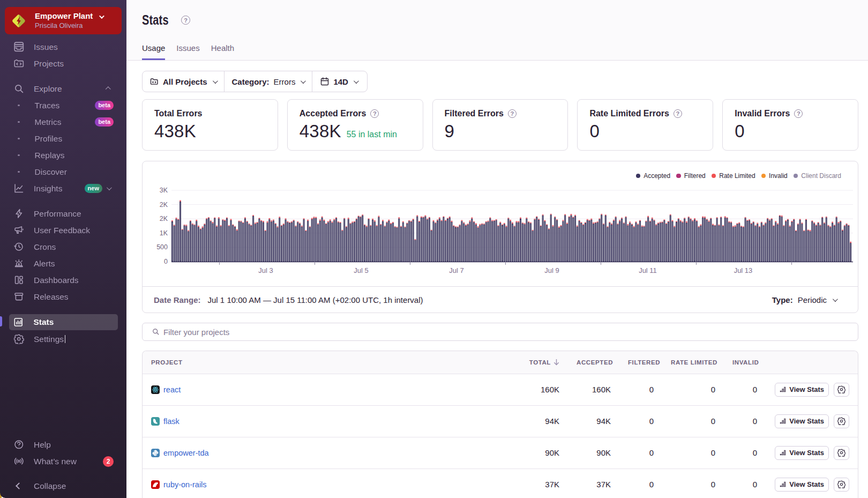 The height and width of the screenshot is (498, 868). I want to click on svg-text: 500, so click(162, 247).